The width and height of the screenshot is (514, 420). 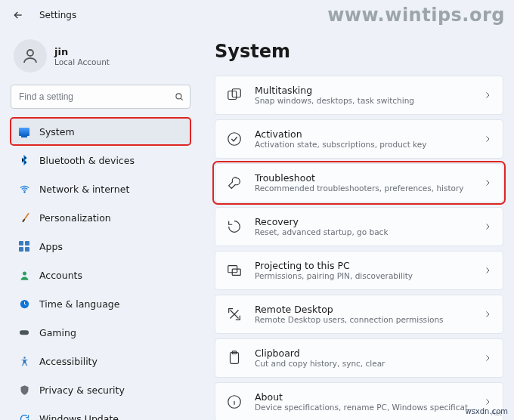 I want to click on card-sub: Activation state, subscriptions, product…, so click(x=366, y=145).